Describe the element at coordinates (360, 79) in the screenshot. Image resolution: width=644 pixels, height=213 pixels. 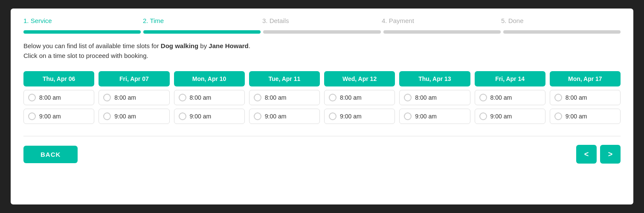
I see `day-header-4: Wed, Apr 12` at that location.